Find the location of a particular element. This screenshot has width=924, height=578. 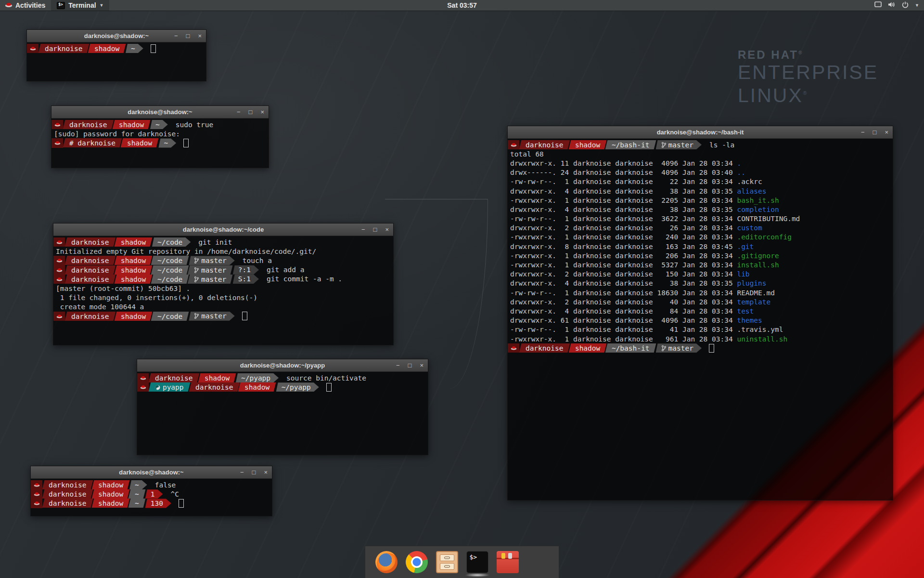

ls-entry-meta: -rwxrwxr-x. 1 darknoise darknoise 5327 J… is located at coordinates (622, 265).